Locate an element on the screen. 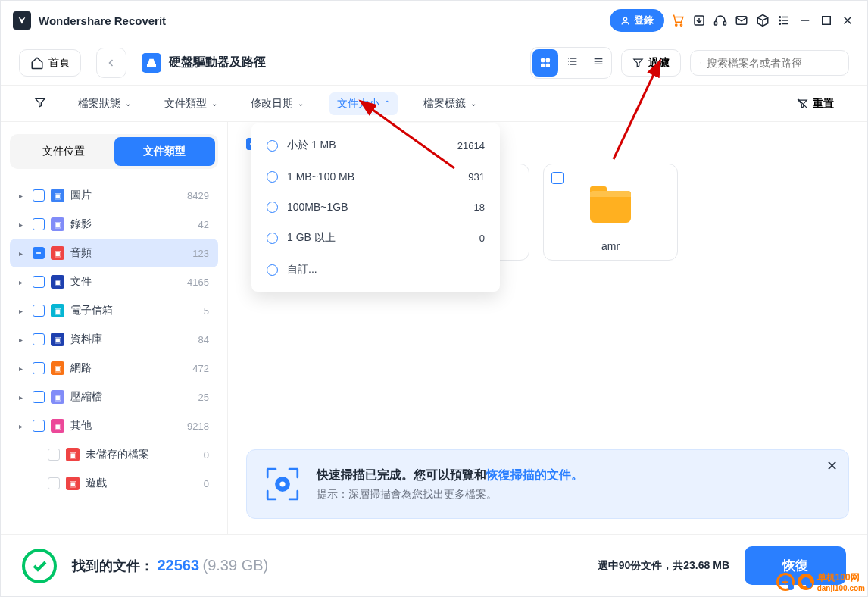 The width and height of the screenshot is (868, 597). folder-checkbox is located at coordinates (557, 178).